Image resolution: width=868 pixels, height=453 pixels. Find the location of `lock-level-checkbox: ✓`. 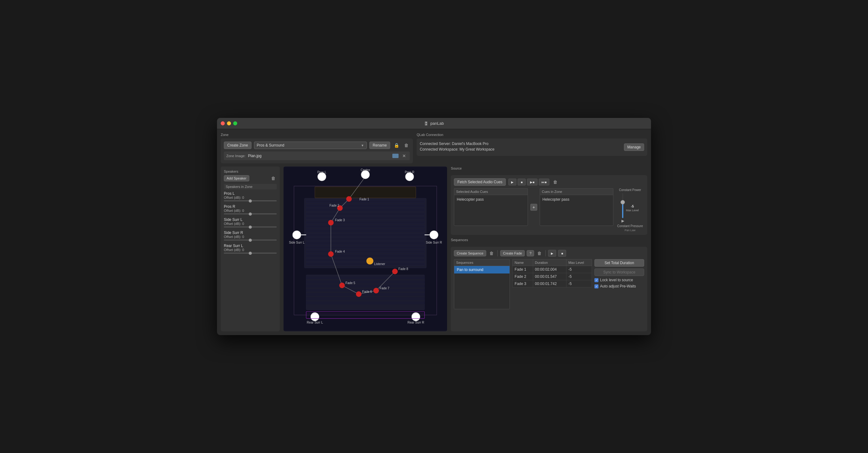

lock-level-checkbox: ✓ is located at coordinates (596, 280).